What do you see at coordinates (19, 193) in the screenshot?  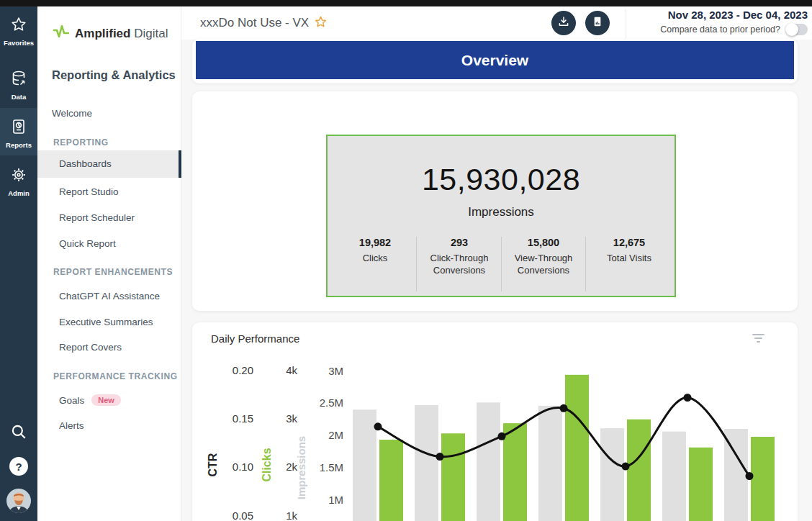 I see `rail-item-label: Admin` at bounding box center [19, 193].